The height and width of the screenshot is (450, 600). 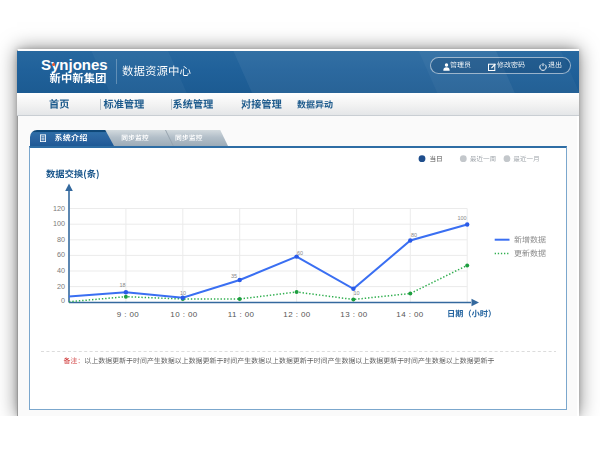 I want to click on svg-text: 0, so click(x=63, y=300).